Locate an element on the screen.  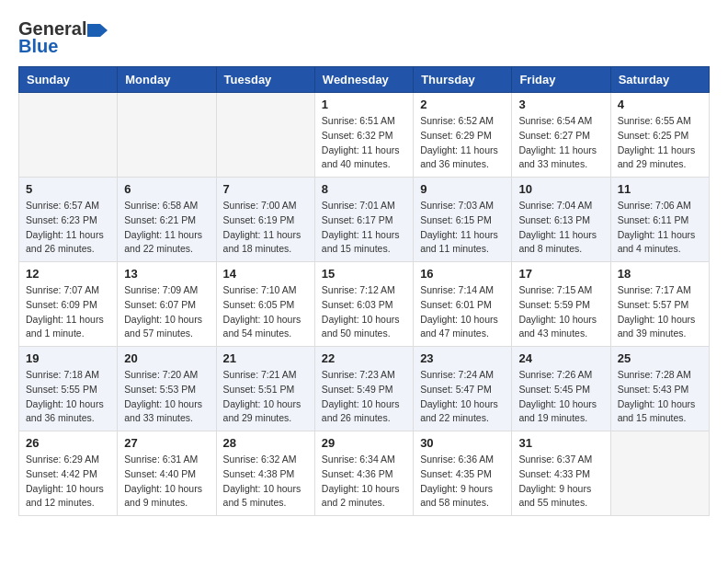
calendar-cell: 14Sunrise: 7:10 AMSunset: 6:05 PMDayligh… is located at coordinates (265, 304).